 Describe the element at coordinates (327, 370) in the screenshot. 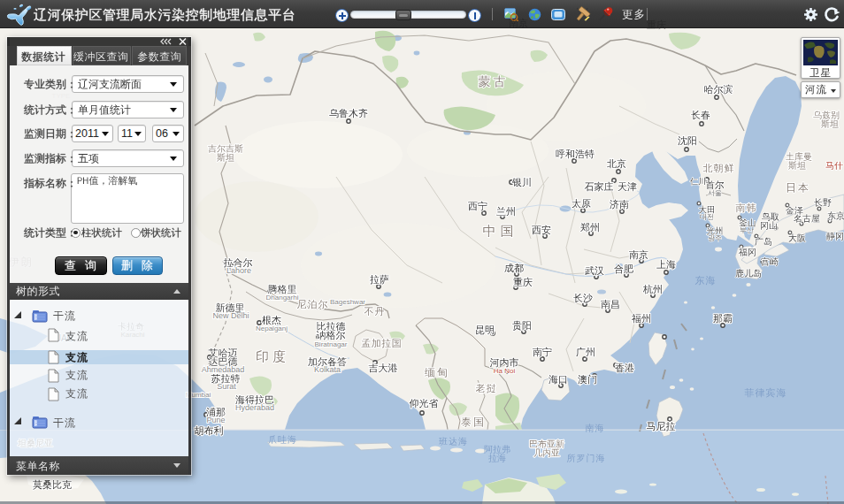

I see `svg-text: Kolkata` at that location.